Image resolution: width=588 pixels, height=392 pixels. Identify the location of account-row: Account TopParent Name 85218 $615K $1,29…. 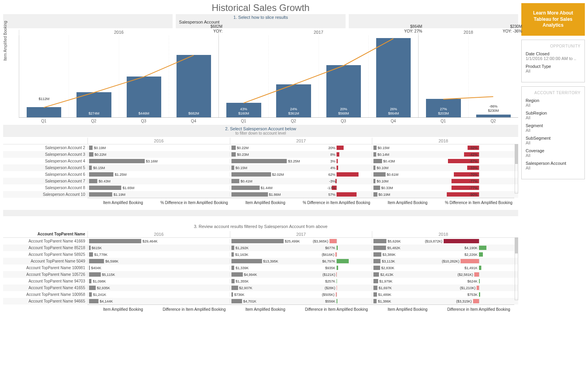
(260, 248).